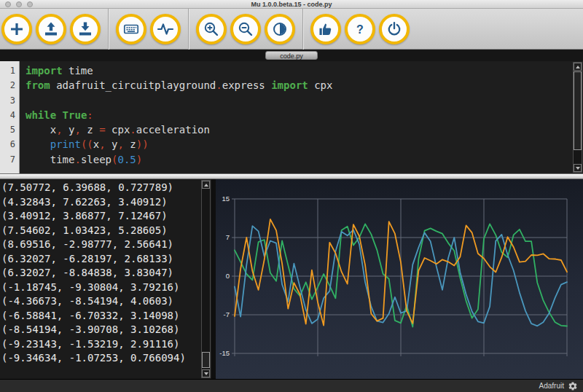  I want to click on gear-icon, so click(573, 386).